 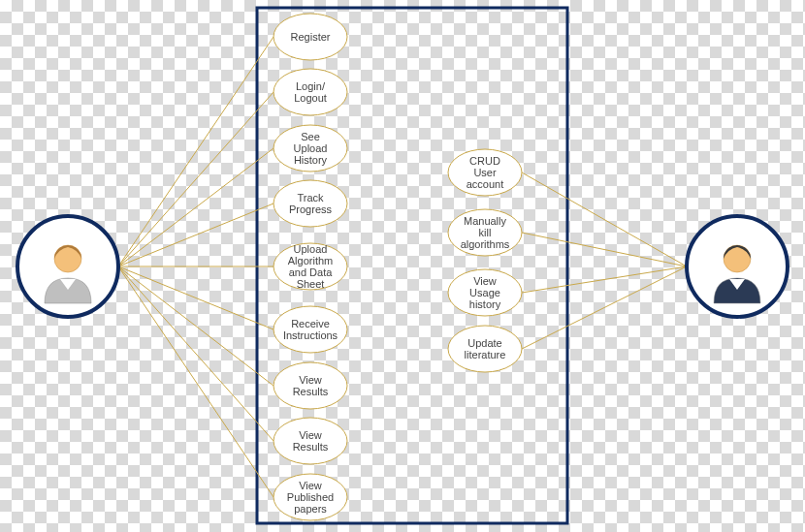 I want to click on use-case-register, so click(x=310, y=37).